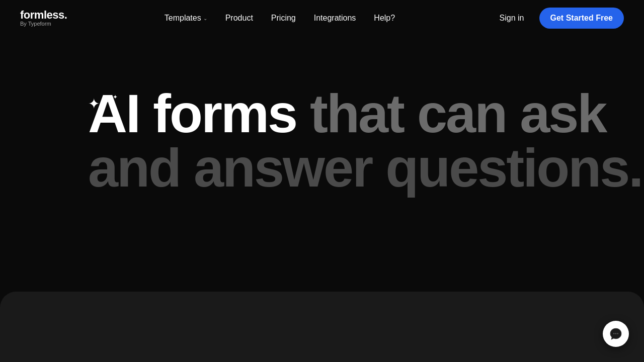 This screenshot has height=362, width=644. Describe the element at coordinates (192, 114) in the screenshot. I see `hero-white-text: AI forms` at that location.